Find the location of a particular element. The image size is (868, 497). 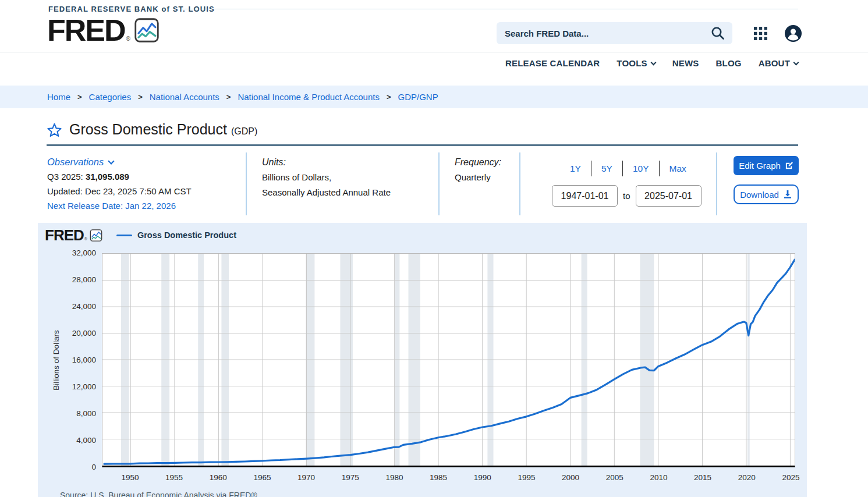

series-ticker: (GDP) is located at coordinates (245, 130).